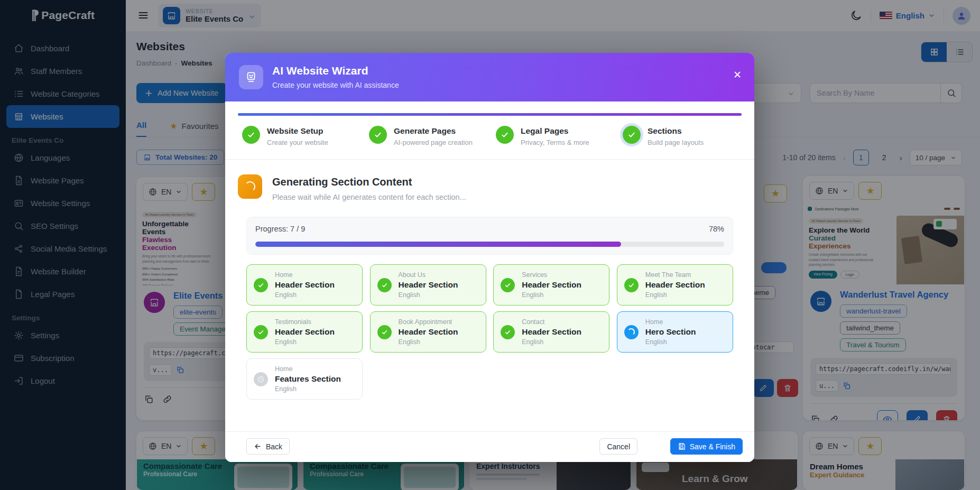 This screenshot has height=490, width=980. I want to click on step-title: Legal Pages, so click(555, 131).